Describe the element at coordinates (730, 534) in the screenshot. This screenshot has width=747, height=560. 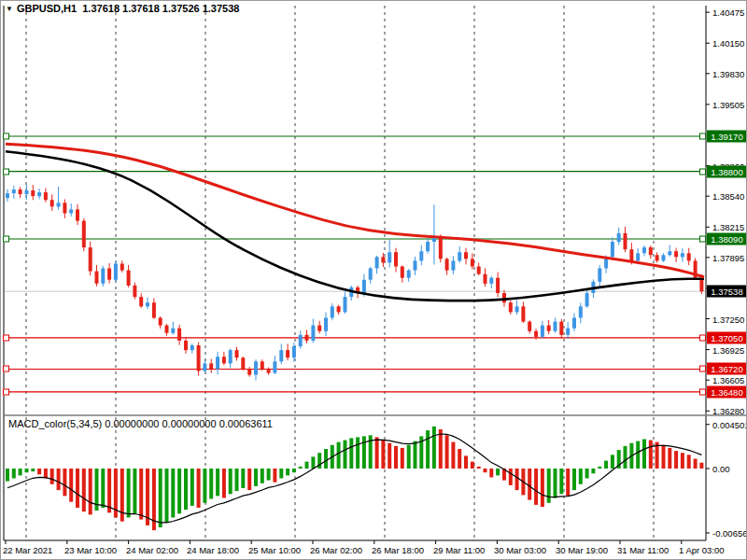
I see `macd-tick-label: -0.006569` at that location.